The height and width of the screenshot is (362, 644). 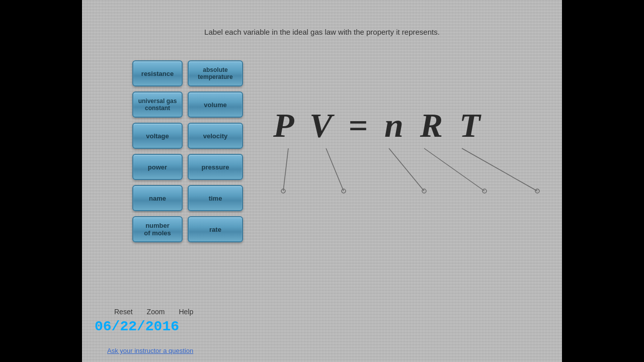 I want to click on btn-volume: volume, so click(x=215, y=105).